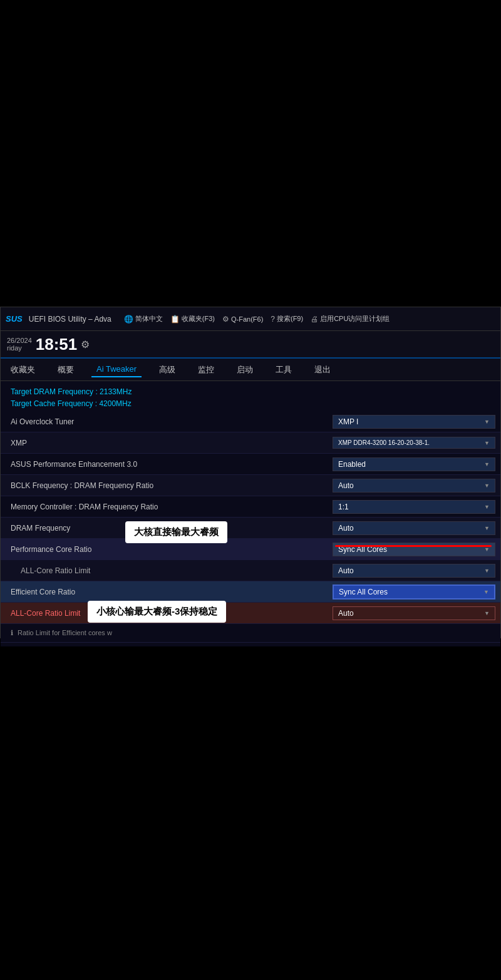  I want to click on nav-advanced: 高级, so click(167, 370).